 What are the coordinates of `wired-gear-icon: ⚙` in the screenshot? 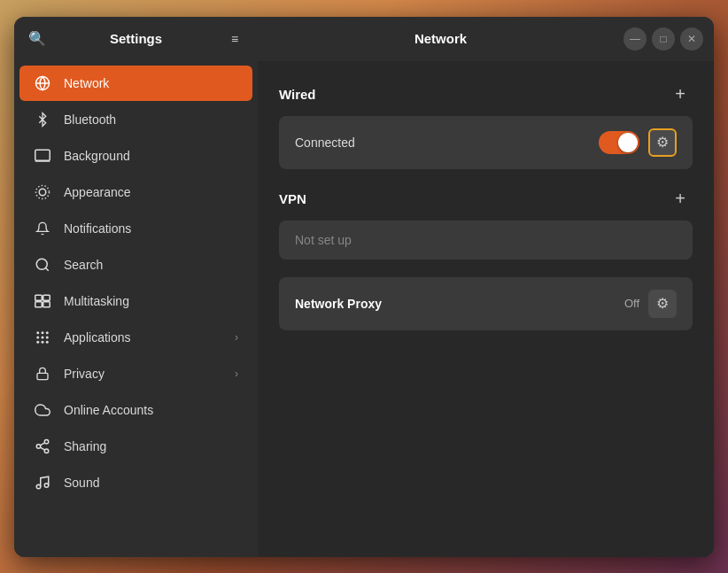 It's located at (662, 142).